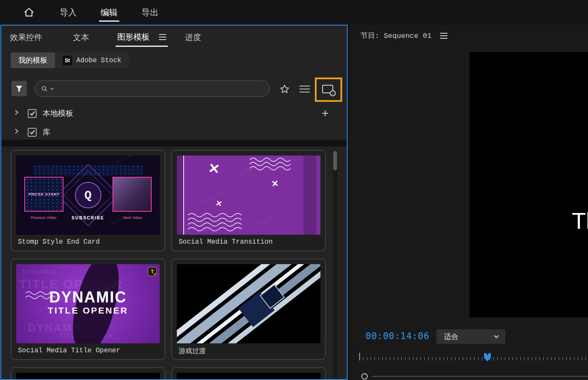 This screenshot has width=588, height=380. What do you see at coordinates (444, 36) in the screenshot?
I see `program-panel-menu-icon` at bounding box center [444, 36].